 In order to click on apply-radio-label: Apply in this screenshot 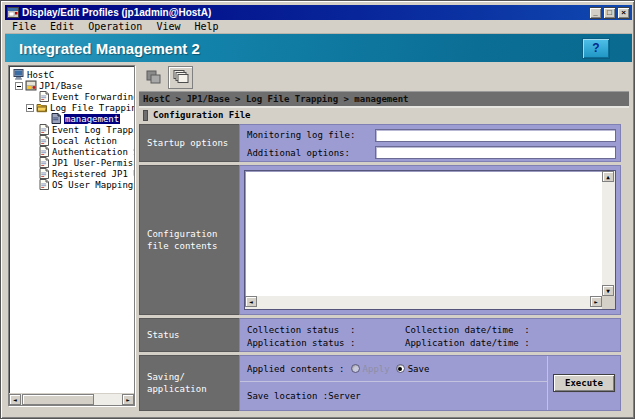, I will do `click(376, 369)`.